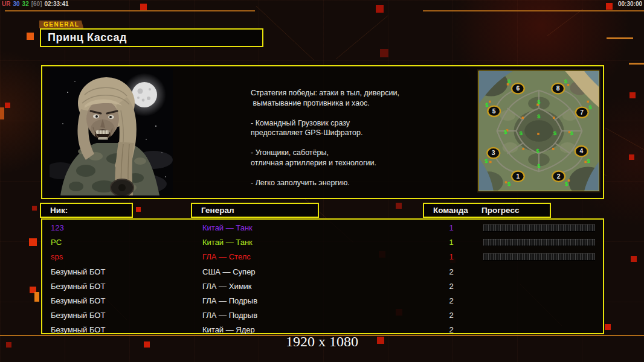 The width and height of the screenshot is (644, 362). I want to click on general-tab: GENERAL, so click(62, 24).